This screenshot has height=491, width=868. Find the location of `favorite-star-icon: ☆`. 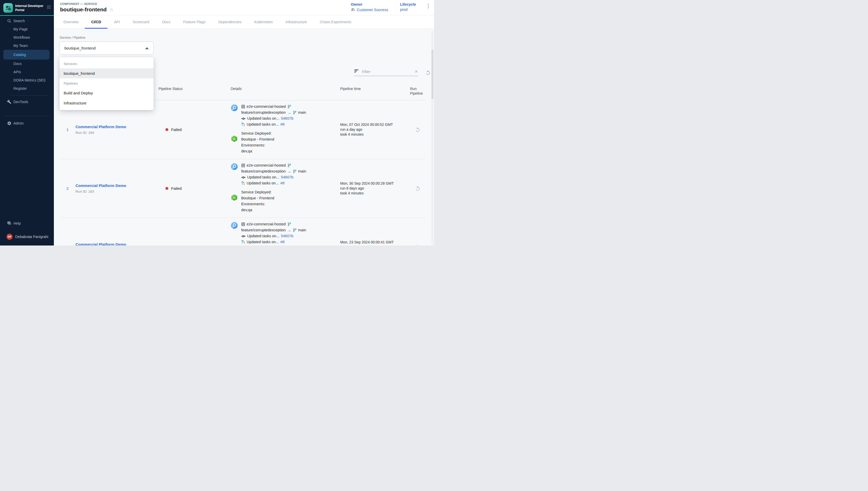

favorite-star-icon: ☆ is located at coordinates (111, 9).